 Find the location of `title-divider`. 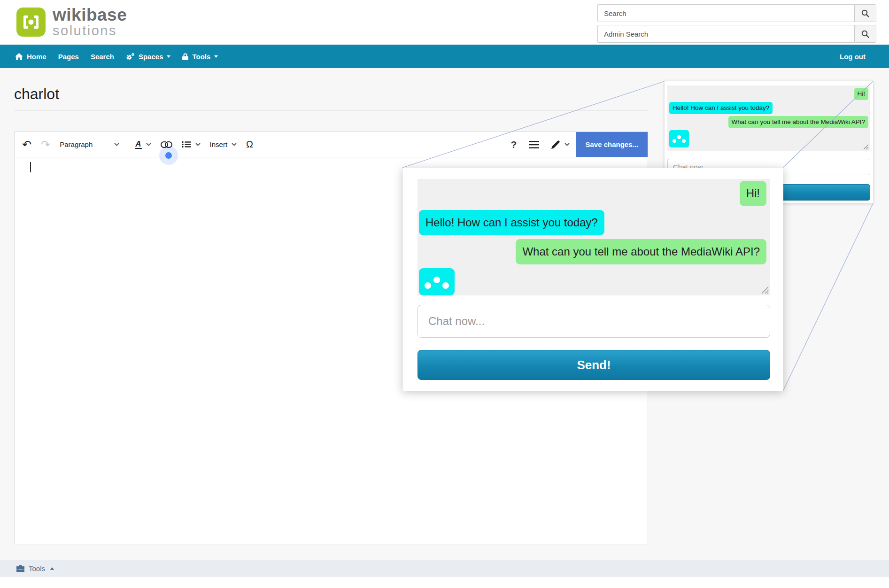

title-divider is located at coordinates (331, 111).